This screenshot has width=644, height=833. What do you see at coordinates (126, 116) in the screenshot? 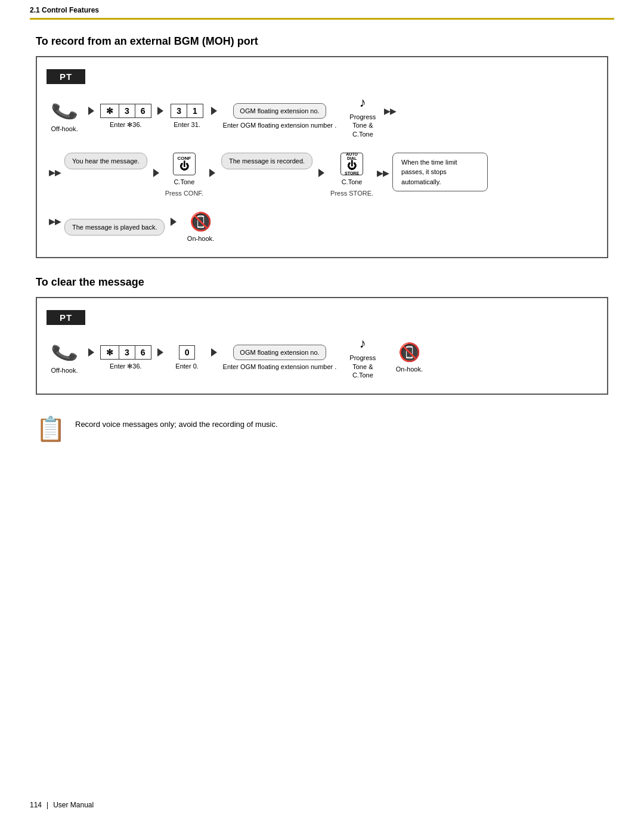
I see `key36-item: ✻ 3 6 Enter ✻36.` at bounding box center [126, 116].